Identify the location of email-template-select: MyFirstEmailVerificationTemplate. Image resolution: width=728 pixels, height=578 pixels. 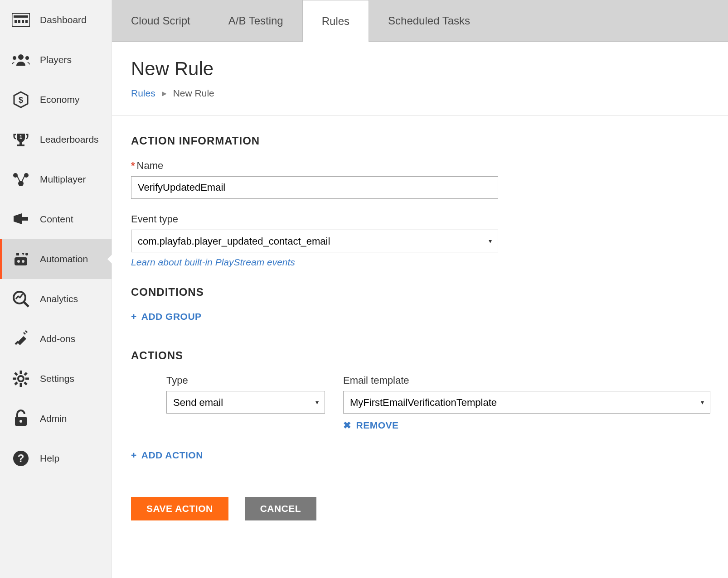
(527, 402).